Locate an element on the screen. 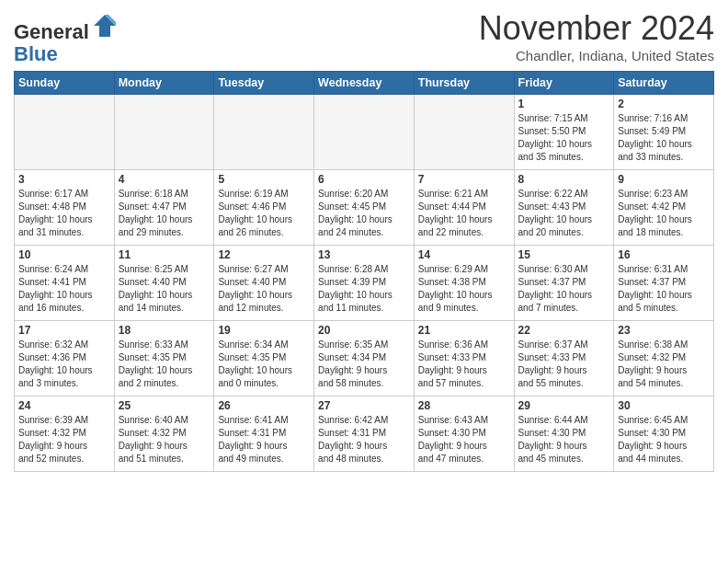 The width and height of the screenshot is (728, 563). calendar-cell: 19Sunrise: 6:34 AM Sunset: 4:35 PM Dayli… is located at coordinates (265, 359).